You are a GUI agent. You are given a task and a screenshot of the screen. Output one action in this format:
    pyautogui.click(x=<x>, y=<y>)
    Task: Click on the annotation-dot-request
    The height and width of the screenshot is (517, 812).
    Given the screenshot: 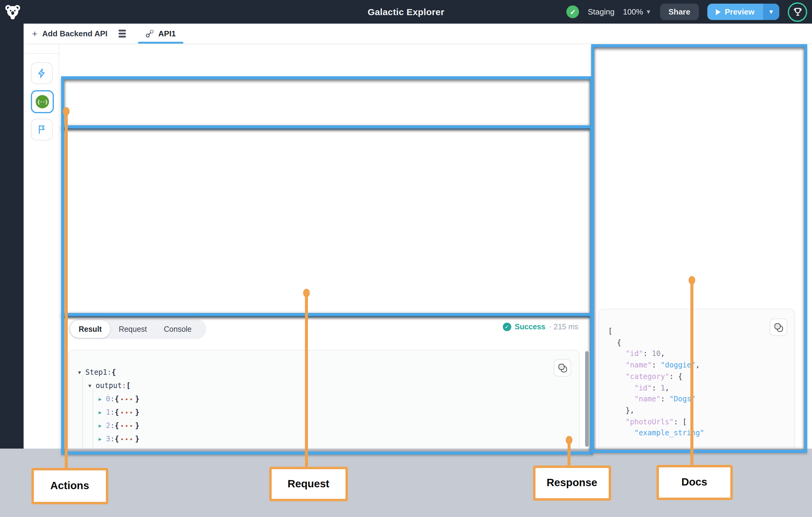 What is the action you would take?
    pyautogui.click(x=306, y=293)
    